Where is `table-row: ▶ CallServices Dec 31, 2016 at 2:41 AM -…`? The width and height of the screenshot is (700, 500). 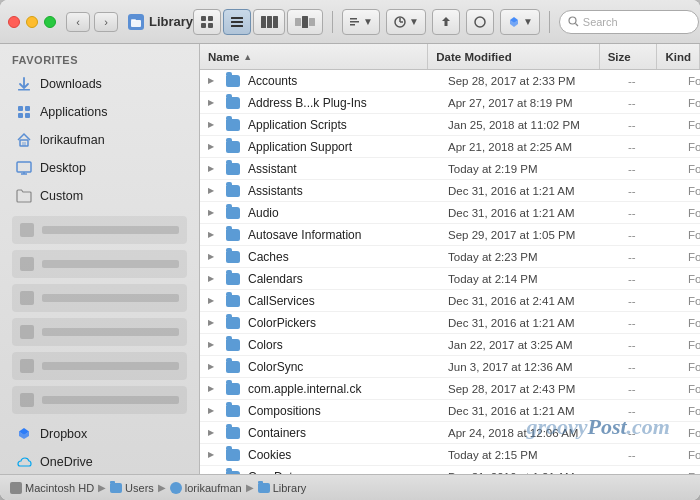 table-row: ▶ CallServices Dec 31, 2016 at 2:41 AM -… is located at coordinates (450, 301).